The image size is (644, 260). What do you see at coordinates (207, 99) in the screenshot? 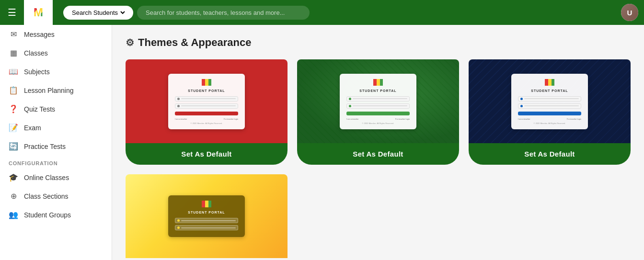
I see `portal-input-1-red` at bounding box center [207, 99].